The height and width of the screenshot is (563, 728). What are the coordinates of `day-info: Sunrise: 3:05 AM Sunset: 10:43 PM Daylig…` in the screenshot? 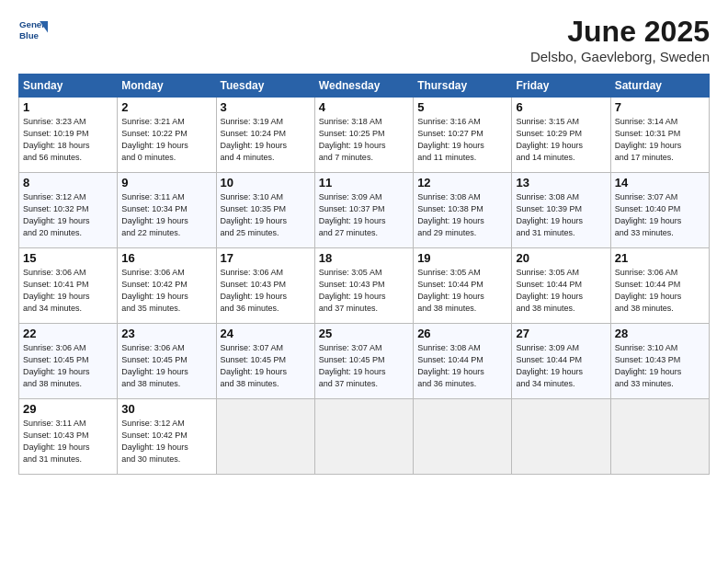 It's located at (364, 291).